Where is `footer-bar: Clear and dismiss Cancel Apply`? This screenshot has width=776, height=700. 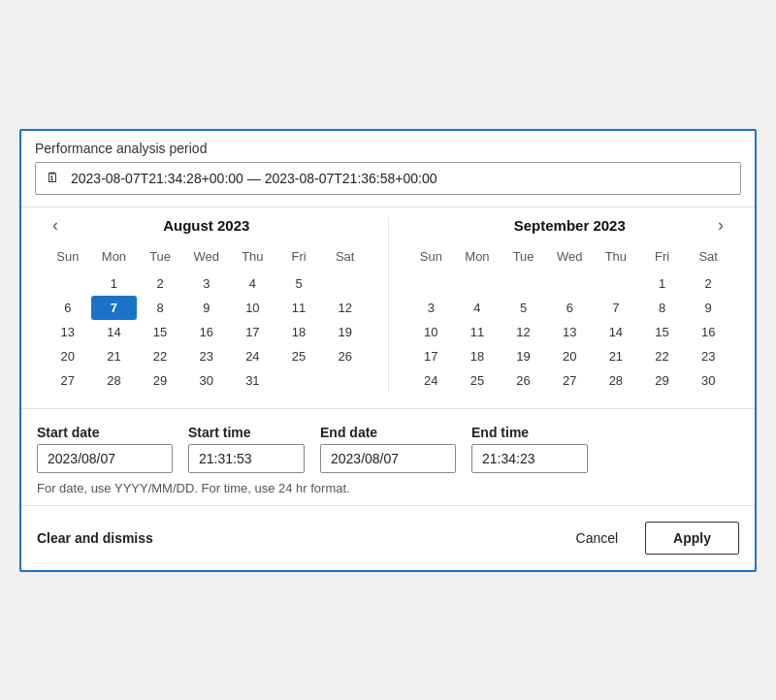 footer-bar: Clear and dismiss Cancel Apply is located at coordinates (388, 537).